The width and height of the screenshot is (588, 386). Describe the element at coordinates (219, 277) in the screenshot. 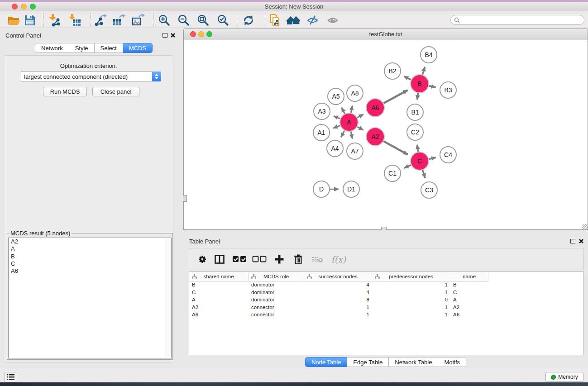

I see `column-header-shared-name: shared name` at that location.